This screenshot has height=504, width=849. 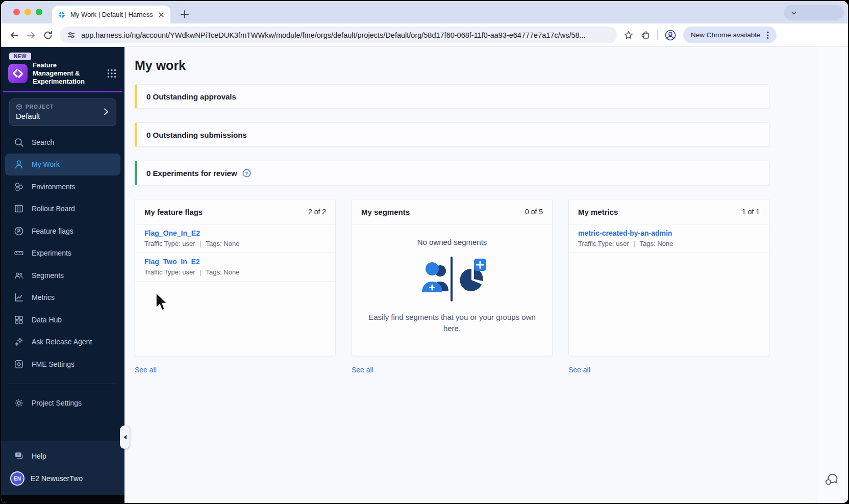 I want to click on cube-icon, so click(x=19, y=107).